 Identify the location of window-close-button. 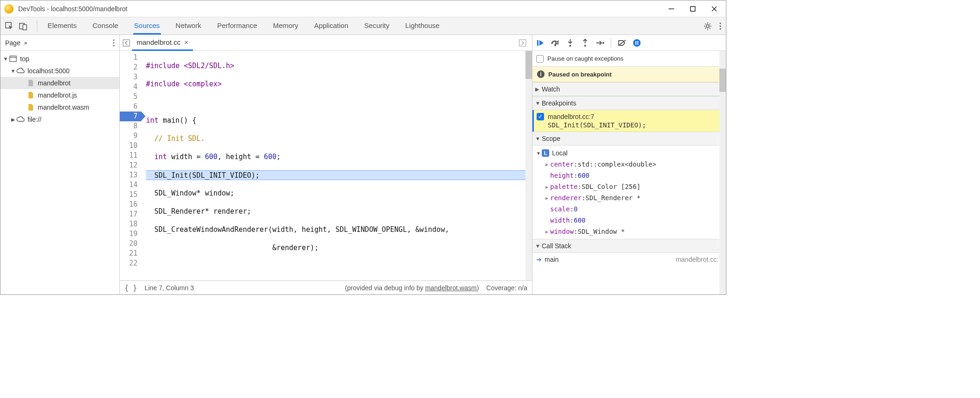
(714, 9).